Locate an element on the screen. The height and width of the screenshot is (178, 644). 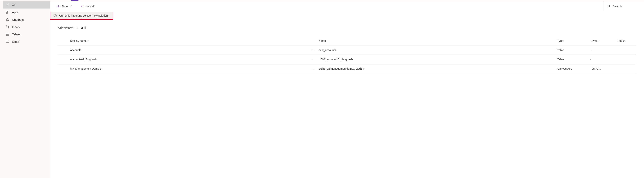
sidebar-item-label: Chatbots is located at coordinates (18, 19).